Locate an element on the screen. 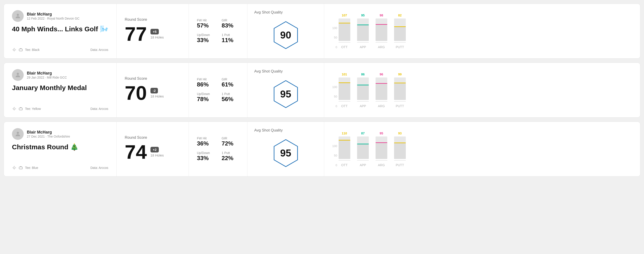 The height and width of the screenshot is (254, 644). bar-top-value: 93 is located at coordinates (400, 133).